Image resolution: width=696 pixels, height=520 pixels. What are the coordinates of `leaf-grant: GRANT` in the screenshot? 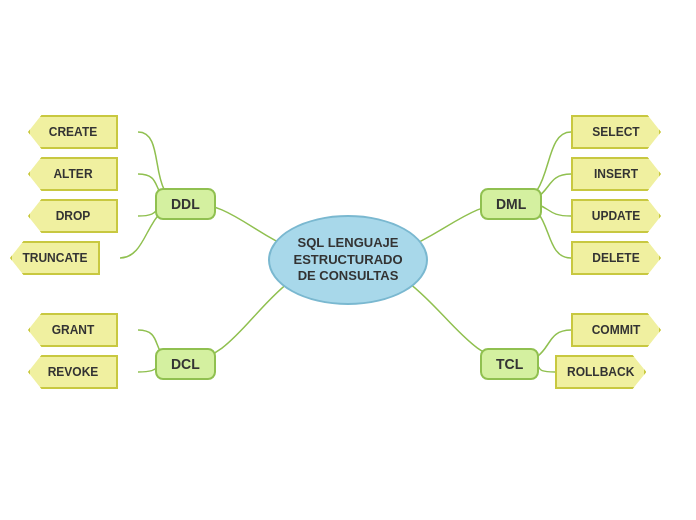 It's located at (73, 330).